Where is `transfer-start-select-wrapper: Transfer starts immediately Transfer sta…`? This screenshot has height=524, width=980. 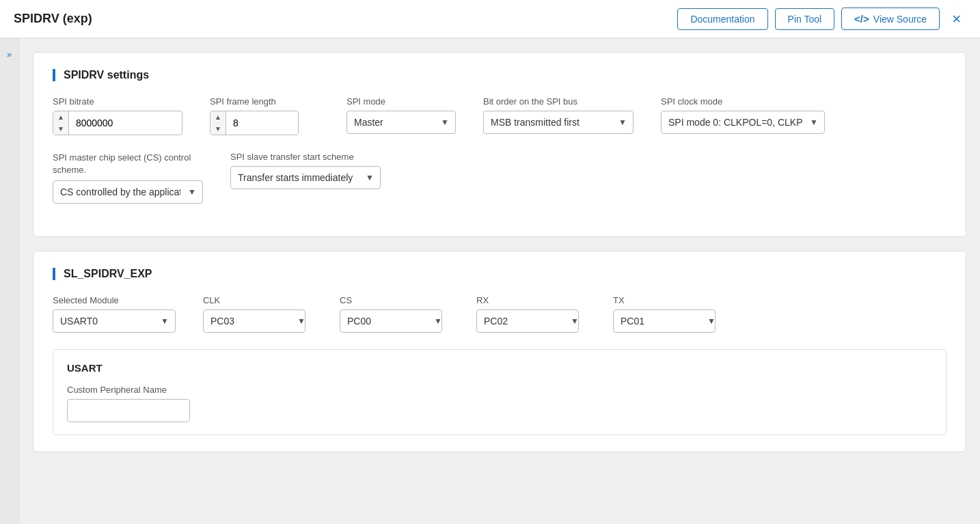
transfer-start-select-wrapper: Transfer starts immediately Transfer sta… is located at coordinates (305, 178).